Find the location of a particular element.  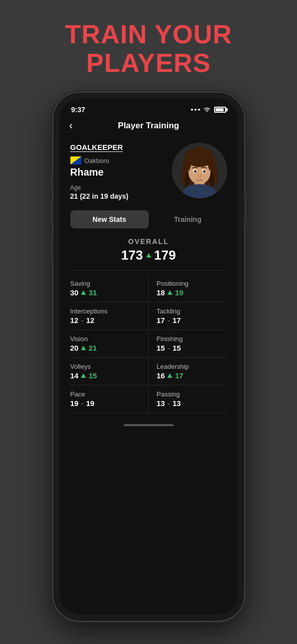

player-avatar is located at coordinates (200, 171).